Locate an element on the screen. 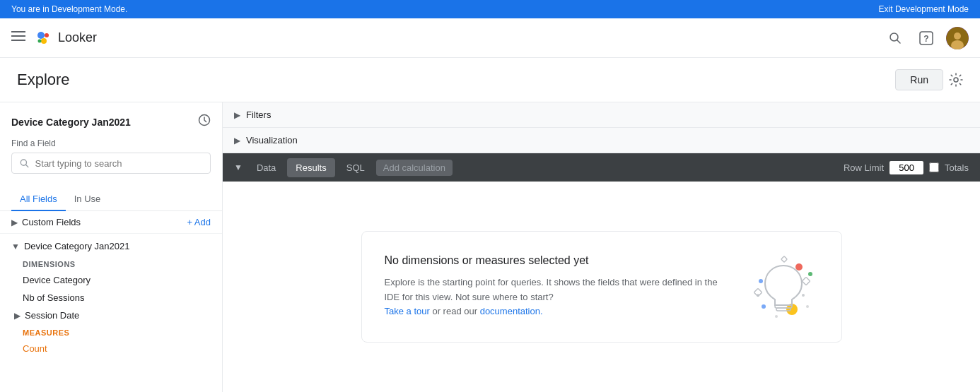  sidebar-header: Device Category Jan2021 Find a Field is located at coordinates (111, 141).